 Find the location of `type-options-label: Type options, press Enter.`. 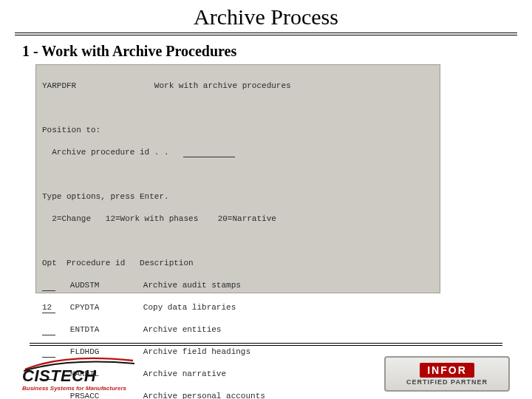

type-options-label: Type options, press Enter. is located at coordinates (106, 197).